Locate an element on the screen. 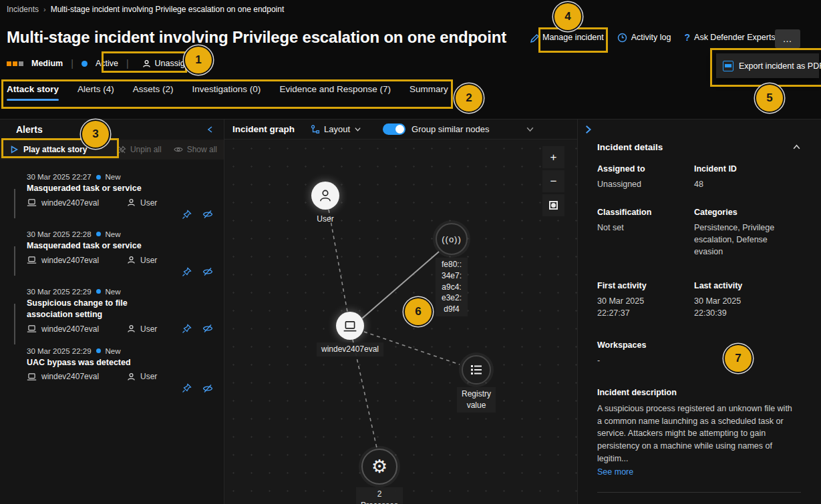 The height and width of the screenshot is (504, 821). graph-node-user: User is located at coordinates (325, 204).